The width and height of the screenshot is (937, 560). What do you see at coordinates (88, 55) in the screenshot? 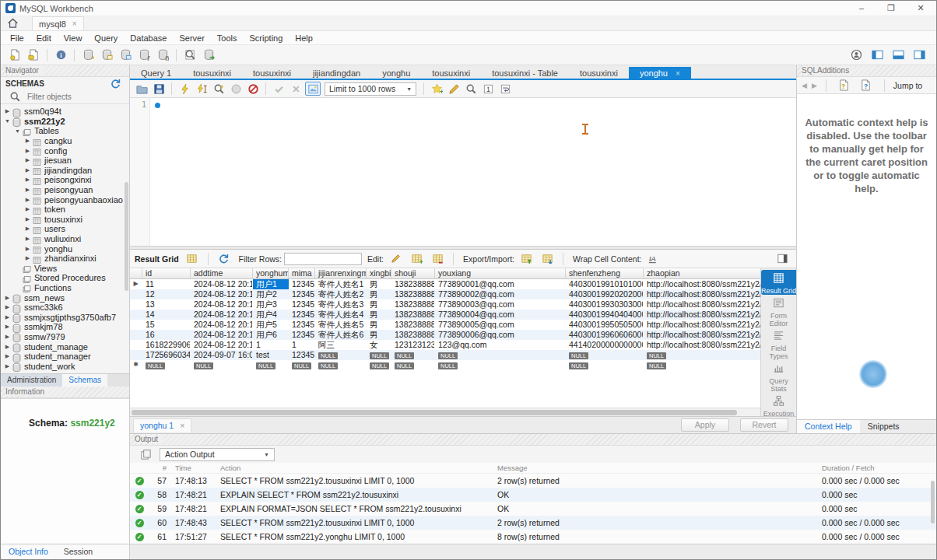
I see `create-schema-icon: +` at bounding box center [88, 55].